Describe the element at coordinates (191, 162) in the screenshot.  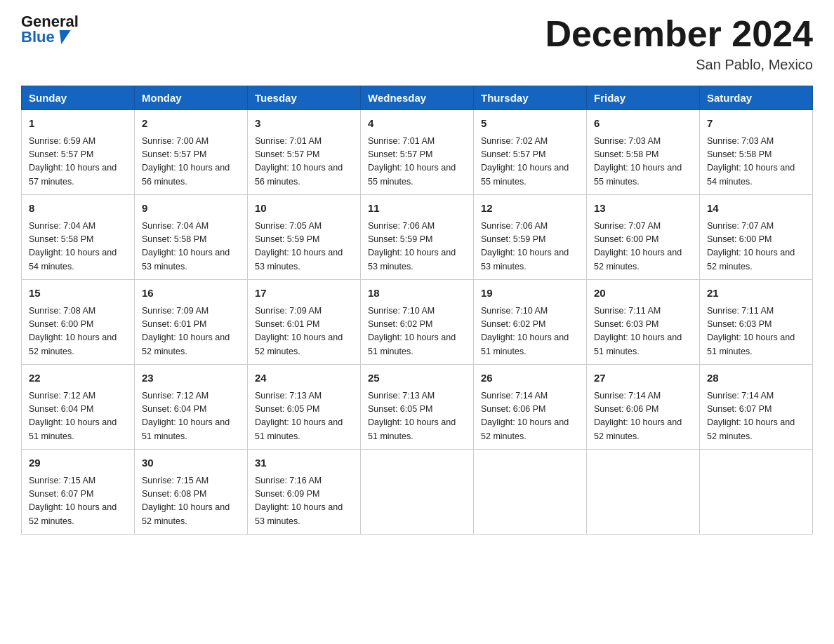
I see `day-info: Sunrise: 7:00 AMSunset: 5:57 PMDaylight:…` at that location.